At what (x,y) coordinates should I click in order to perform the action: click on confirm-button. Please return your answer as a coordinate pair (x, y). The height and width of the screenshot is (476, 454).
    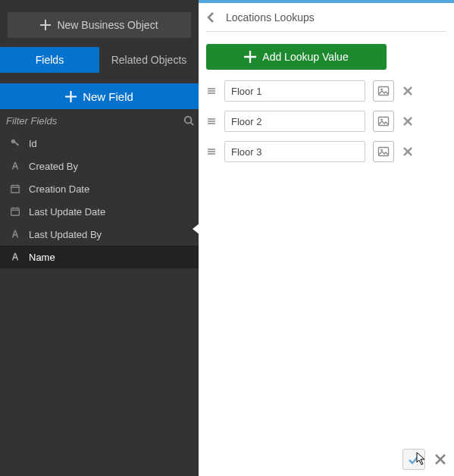
    Looking at the image, I should click on (414, 459).